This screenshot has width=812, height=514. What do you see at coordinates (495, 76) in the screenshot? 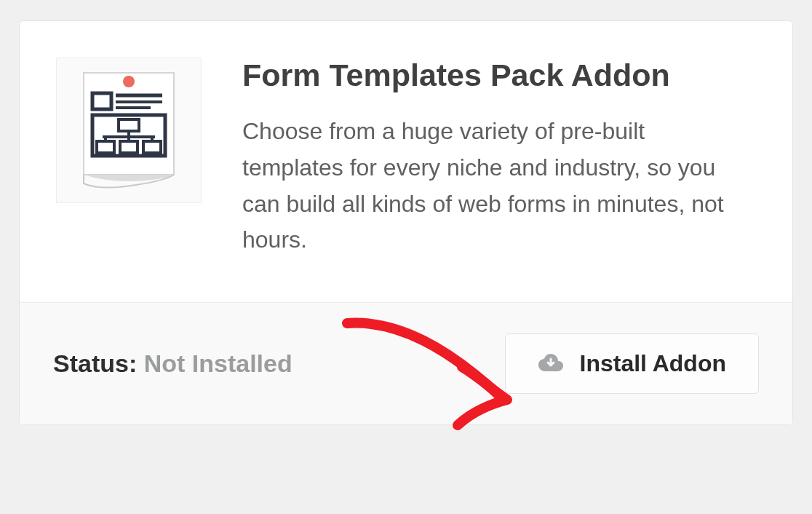
I see `addon-title: Form Templates Pack Addon` at bounding box center [495, 76].